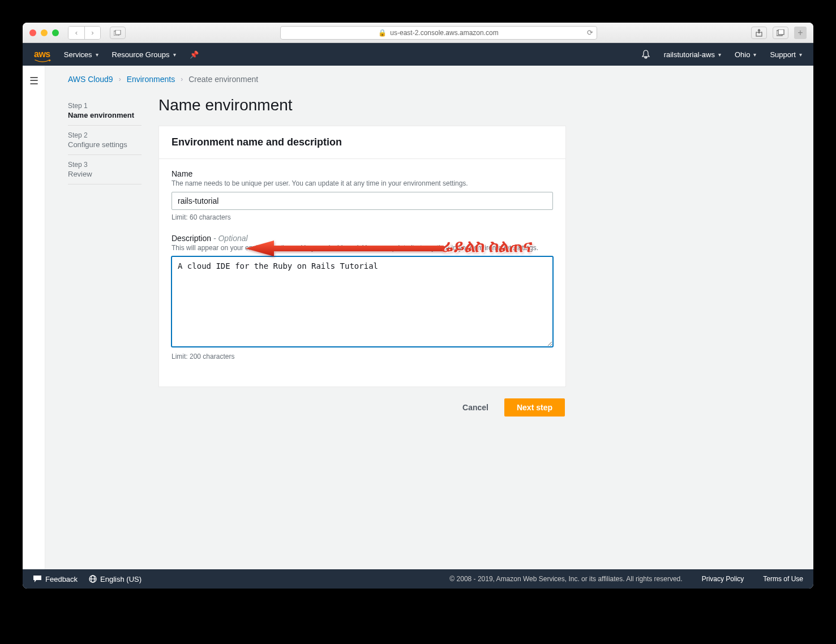  Describe the element at coordinates (118, 33) in the screenshot. I see `tab-overview-button` at that location.